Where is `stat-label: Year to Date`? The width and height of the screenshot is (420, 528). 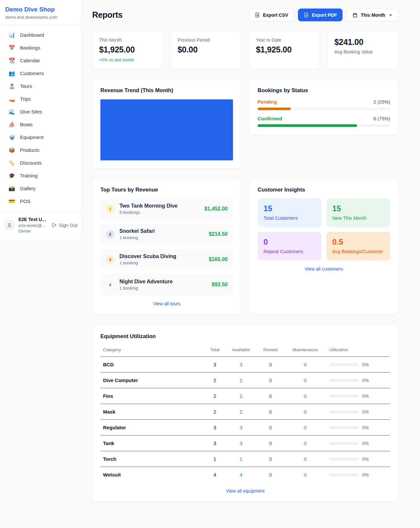
stat-label: Year to Date is located at coordinates (284, 40).